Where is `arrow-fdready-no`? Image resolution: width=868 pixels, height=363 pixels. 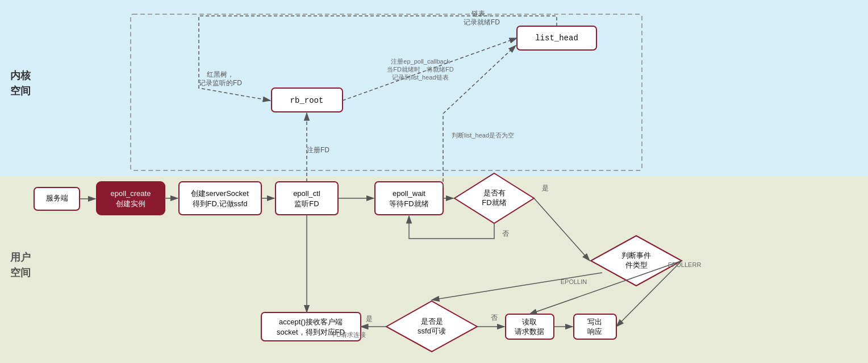
arrow-fdready-no is located at coordinates (452, 227).